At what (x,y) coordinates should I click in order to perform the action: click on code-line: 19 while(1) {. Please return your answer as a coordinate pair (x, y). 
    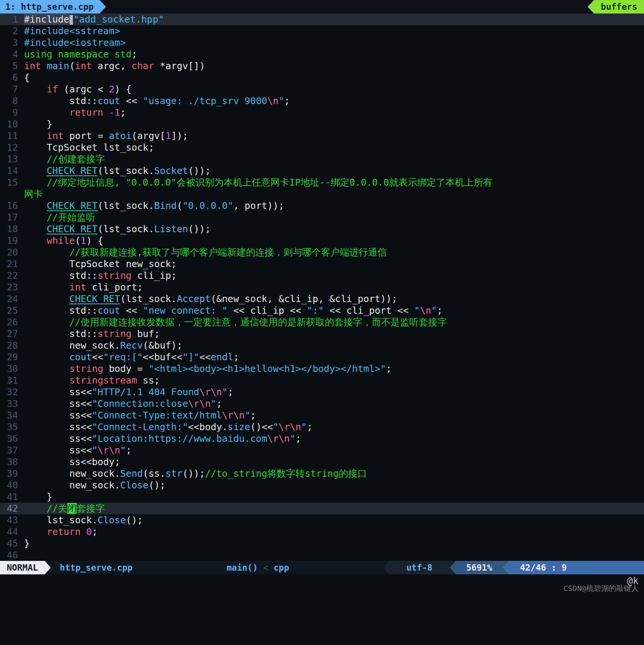
    Looking at the image, I should click on (322, 240).